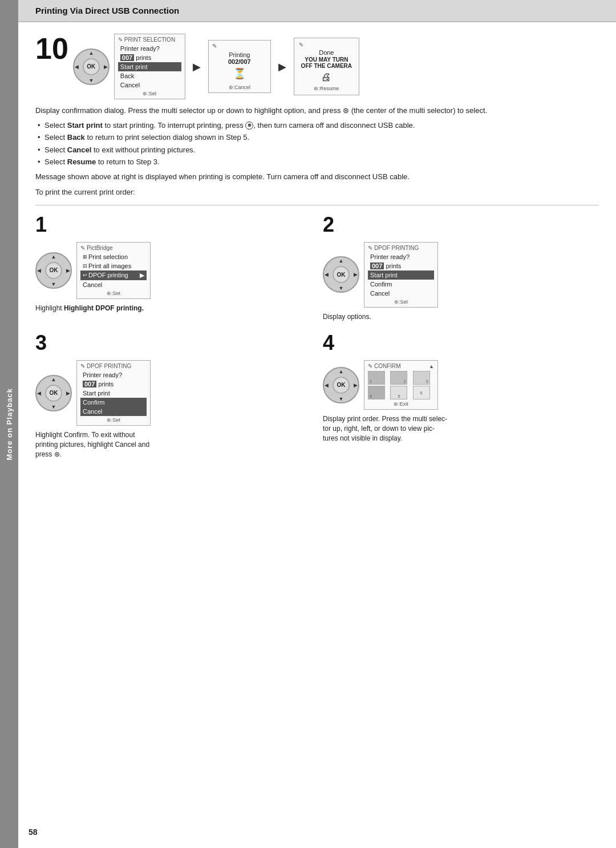 The image size is (616, 848). I want to click on ok-btn-3: OK, so click(54, 393).